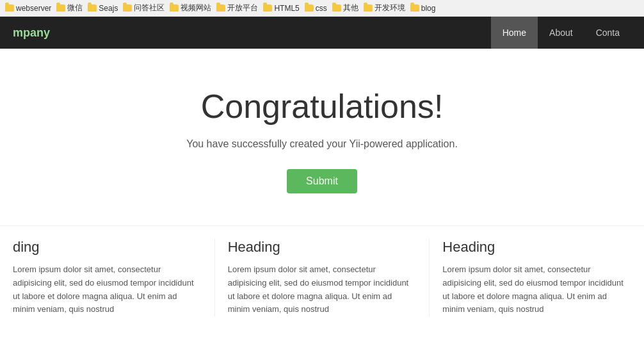 The height and width of the screenshot is (358, 644). Describe the element at coordinates (322, 33) in the screenshot. I see `navbar: mpany Home About Conta` at that location.